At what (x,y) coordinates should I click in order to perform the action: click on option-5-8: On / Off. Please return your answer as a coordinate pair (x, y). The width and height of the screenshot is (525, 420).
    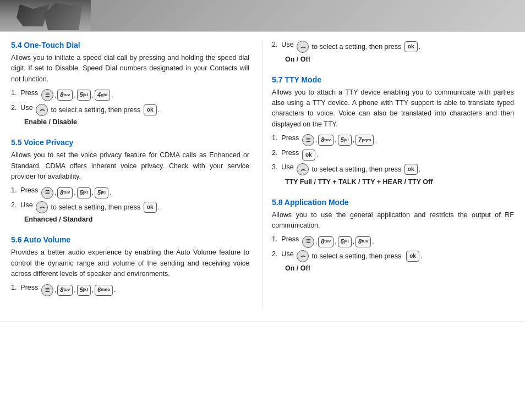
    Looking at the image, I should click on (400, 268).